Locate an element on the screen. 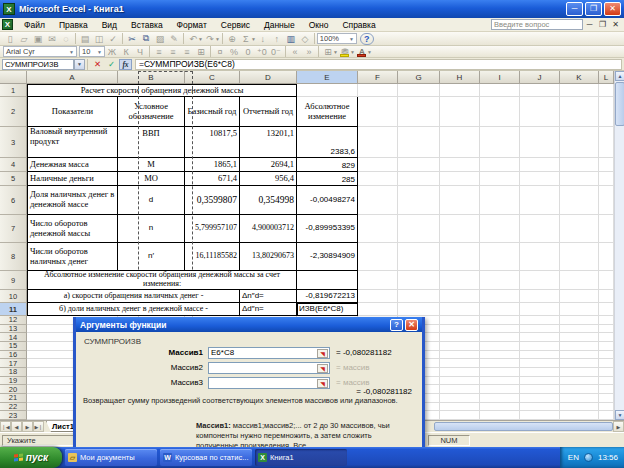 This screenshot has width=624, height=468. spelling-icon: ✓ is located at coordinates (113, 39).